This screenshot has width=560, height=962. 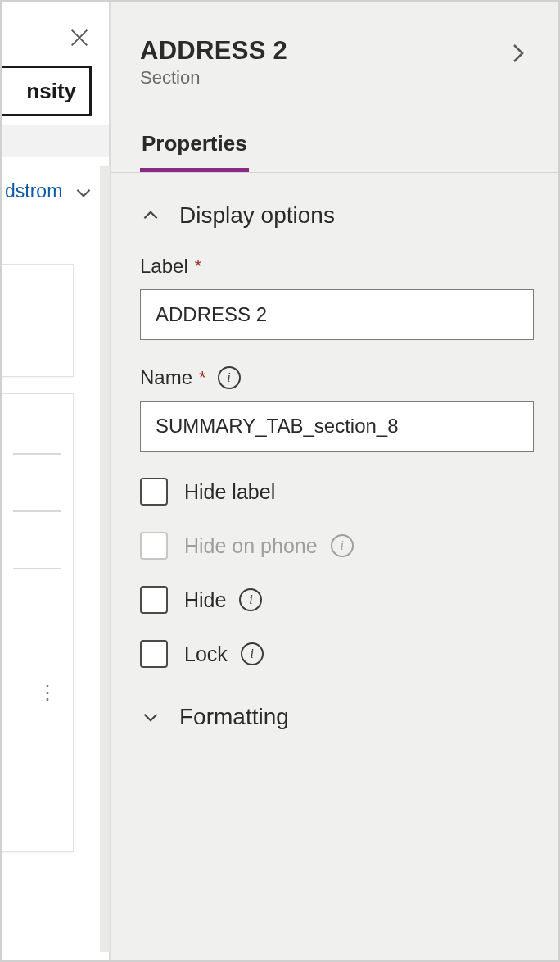 I want to click on field-label: Name * i, so click(x=337, y=378).